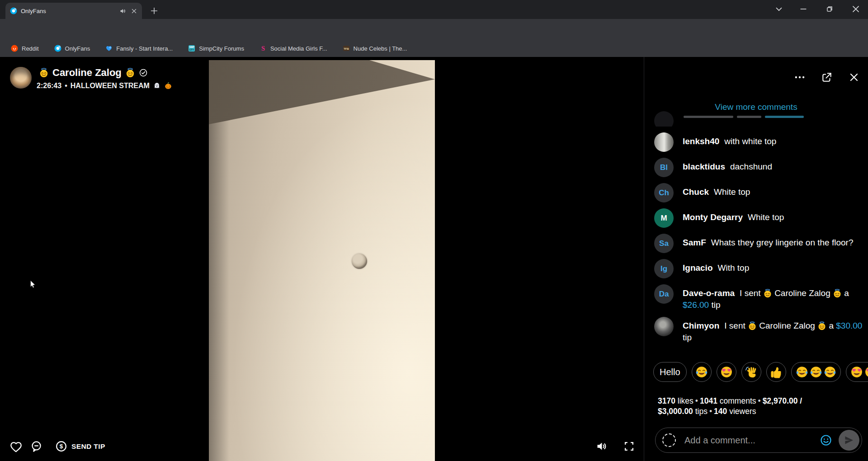  Describe the element at coordinates (14, 48) in the screenshot. I see `fav-reddit` at that location.